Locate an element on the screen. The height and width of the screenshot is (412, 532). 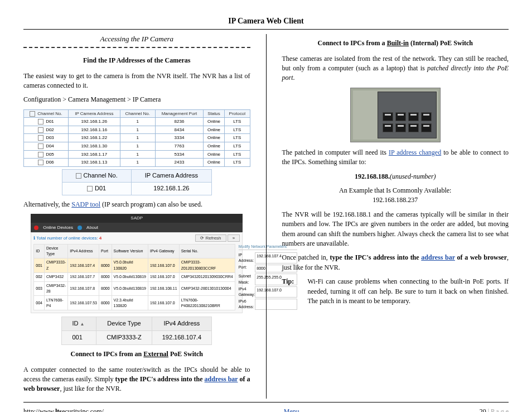
camera-list-zoom: Channel No.IP Camera Address D01192.168.… is located at coordinates (137, 182).